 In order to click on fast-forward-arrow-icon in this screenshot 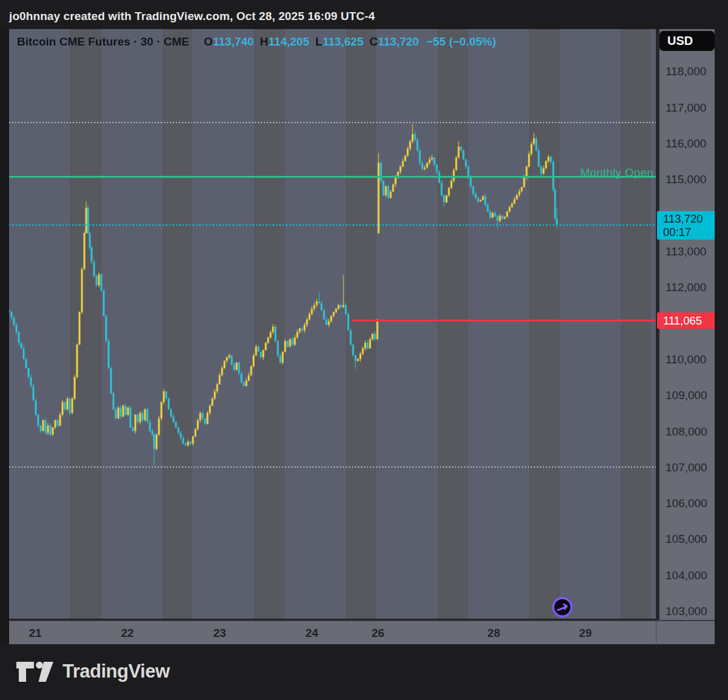, I will do `click(562, 607)`.